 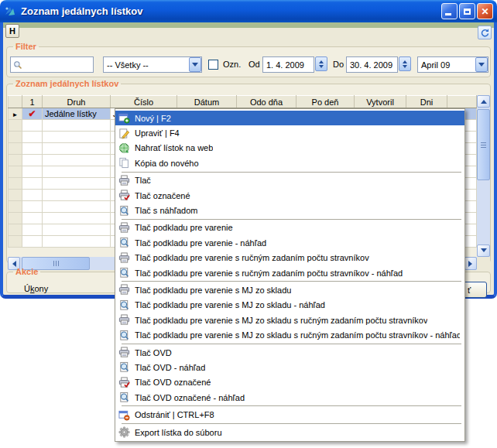 I want to click on column-header: Dni, so click(x=427, y=102).